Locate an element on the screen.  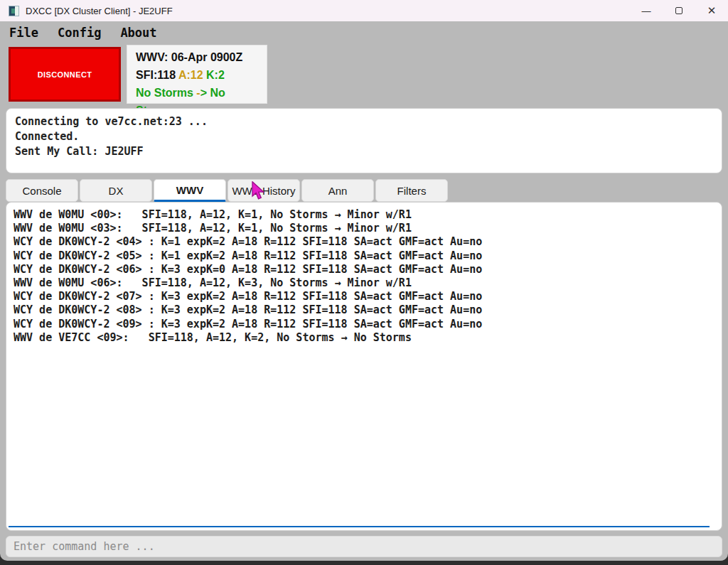
k-index-value: K:2 is located at coordinates (215, 75).